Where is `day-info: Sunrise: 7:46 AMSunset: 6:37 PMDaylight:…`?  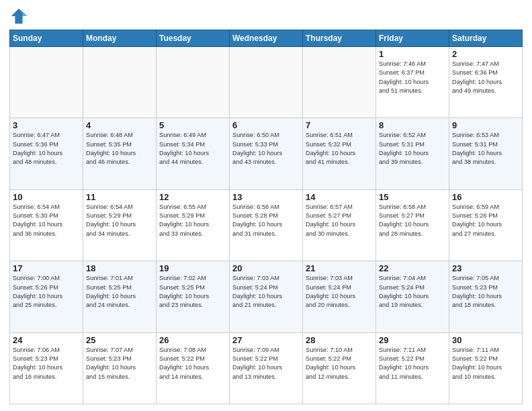 day-info: Sunrise: 7:46 AMSunset: 6:37 PMDaylight:… is located at coordinates (412, 78).